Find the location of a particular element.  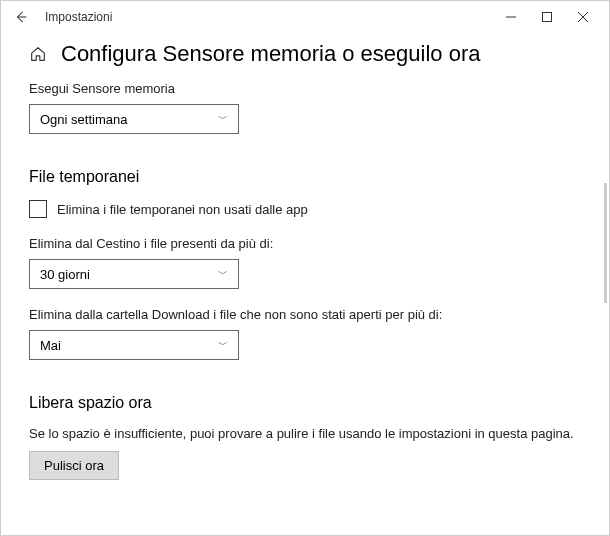

recycle-bin-label: Elimina dal Cestino i file presenti da p… is located at coordinates (305, 244).